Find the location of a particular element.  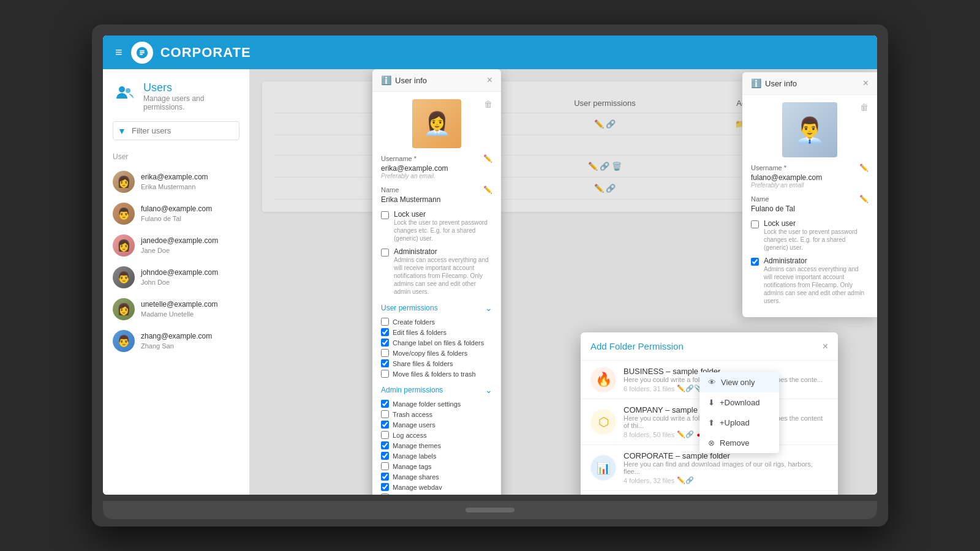

folder-logo-company: ⬡ is located at coordinates (603, 422).